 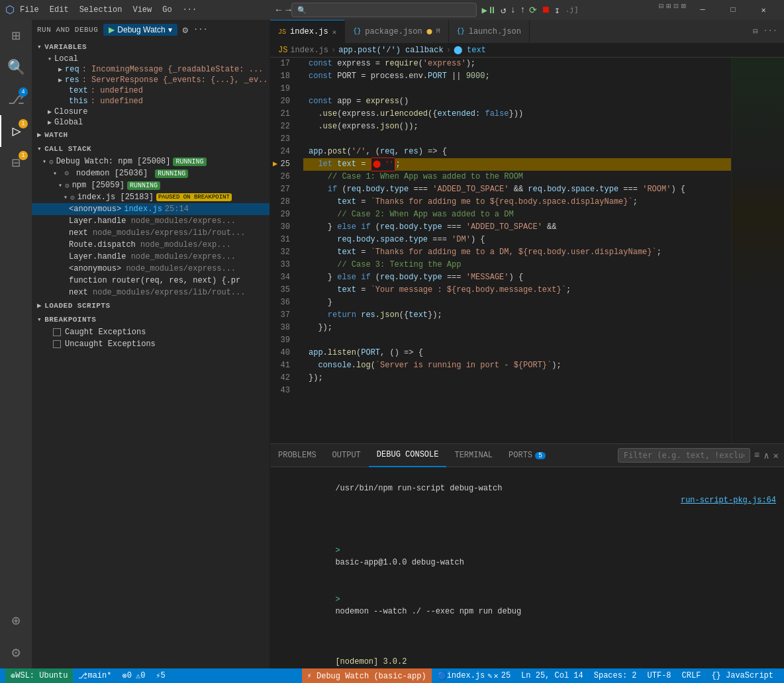 I want to click on menu-more: ···, so click(x=190, y=10).